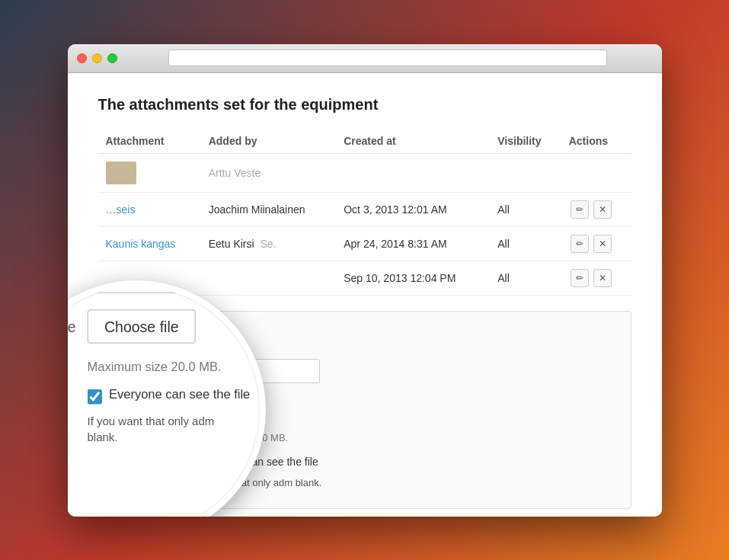  Describe the element at coordinates (413, 142) in the screenshot. I see `col-header-created-at: Created at` at that location.